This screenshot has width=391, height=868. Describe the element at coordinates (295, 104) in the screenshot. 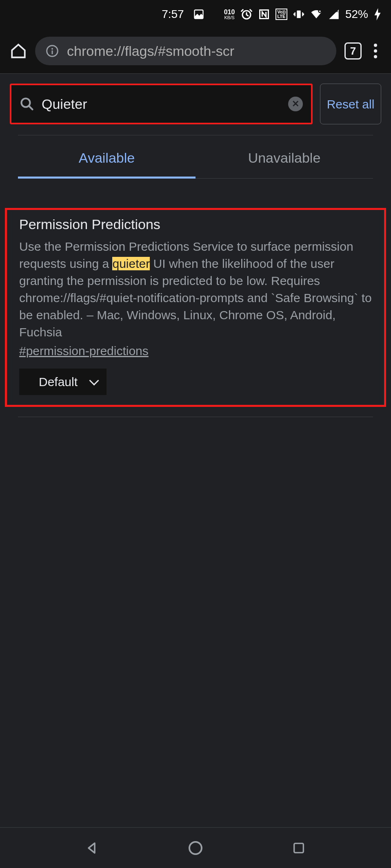

I see `clear-search-button: ✕` at that location.